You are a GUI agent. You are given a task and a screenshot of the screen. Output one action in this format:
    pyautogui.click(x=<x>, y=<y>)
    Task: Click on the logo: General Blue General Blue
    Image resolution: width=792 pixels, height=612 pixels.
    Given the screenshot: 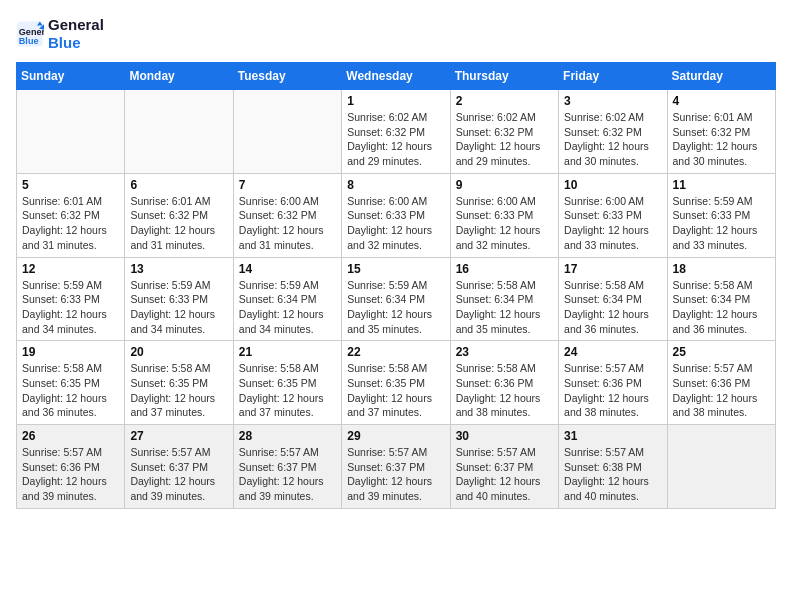 What is the action you would take?
    pyautogui.click(x=60, y=34)
    